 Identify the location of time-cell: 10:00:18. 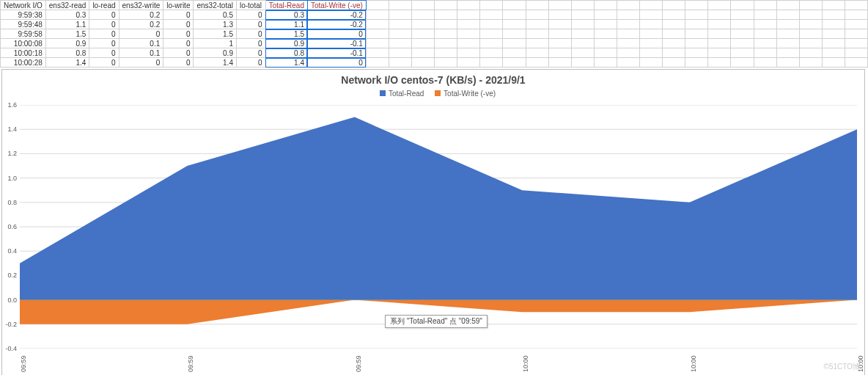
(23, 53).